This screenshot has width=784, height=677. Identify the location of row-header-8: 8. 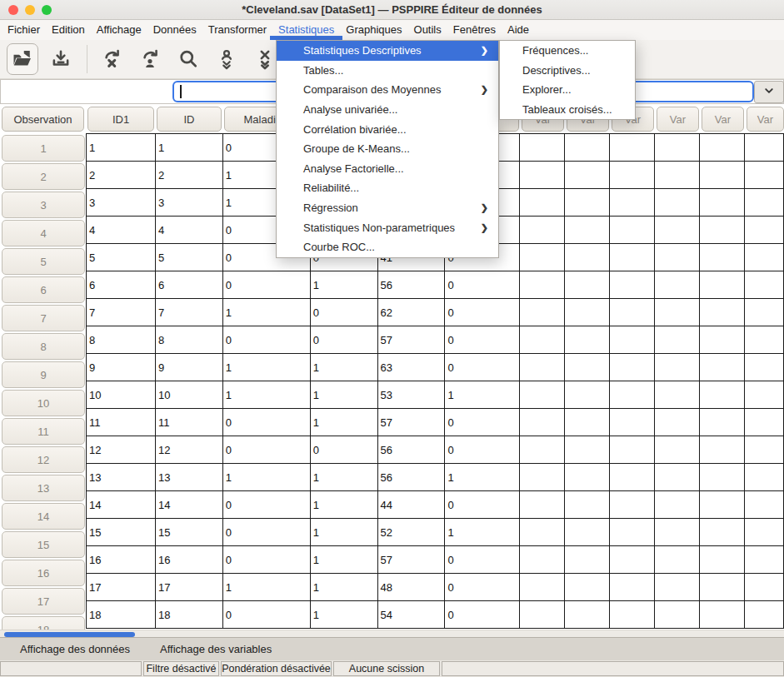
(43, 346).